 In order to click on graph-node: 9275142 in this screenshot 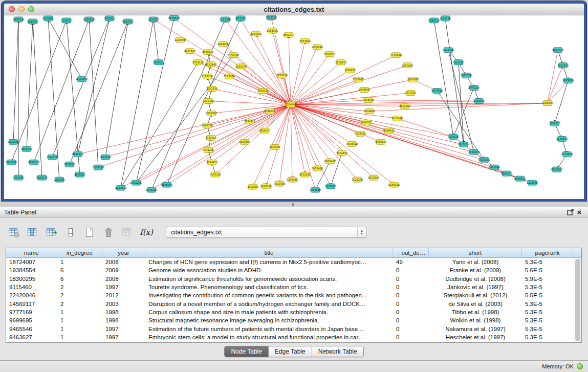, I will do `click(208, 101)`.